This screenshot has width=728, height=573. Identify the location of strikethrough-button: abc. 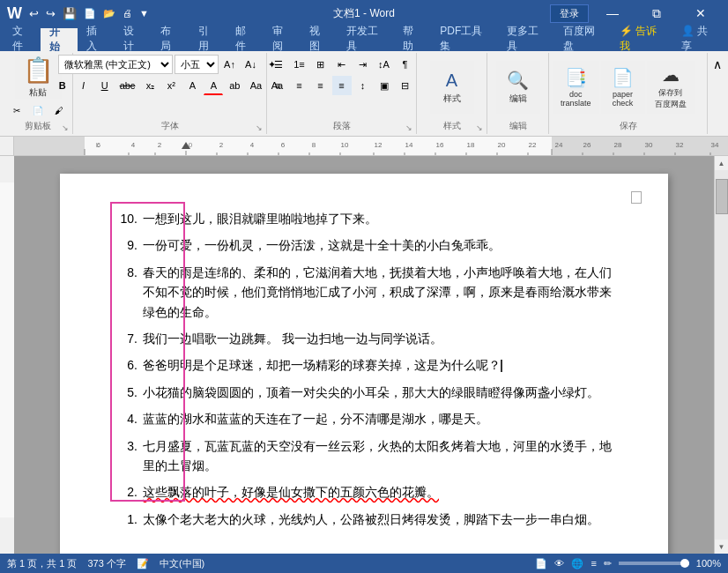
(128, 86).